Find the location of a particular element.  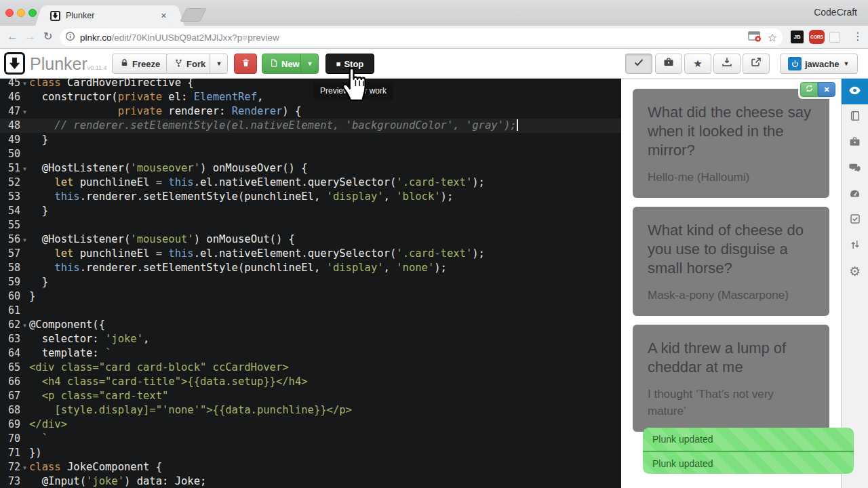

code-line: 68 [style.display]="'none'">{{data.punch… is located at coordinates (311, 411).